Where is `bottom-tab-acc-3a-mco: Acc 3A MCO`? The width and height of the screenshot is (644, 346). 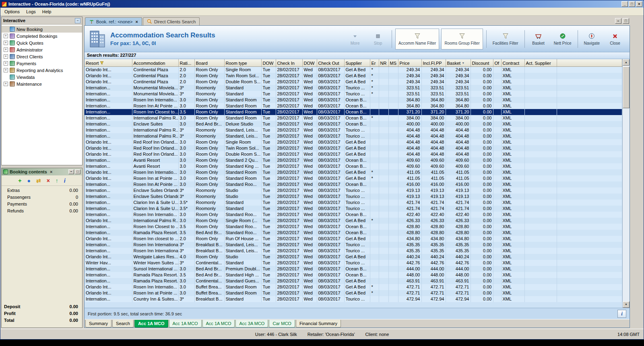 bottom-tab-acc-3a-mco: Acc 3A MCO is located at coordinates (252, 323).